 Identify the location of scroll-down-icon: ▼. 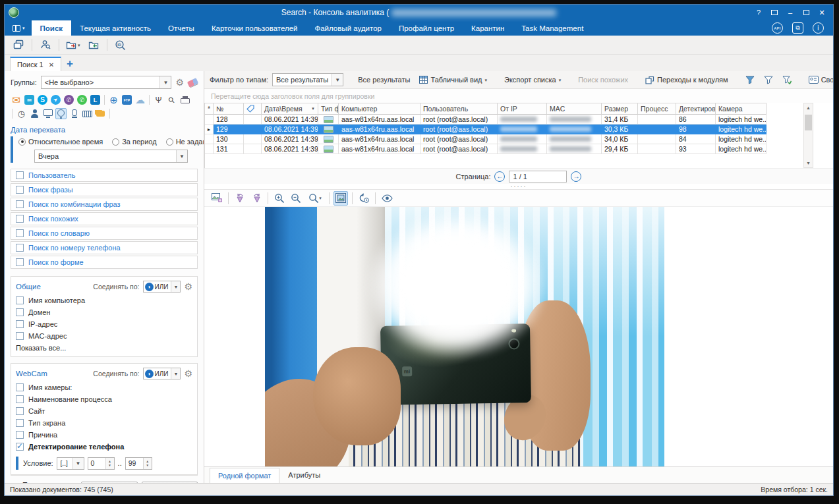
(808, 163).